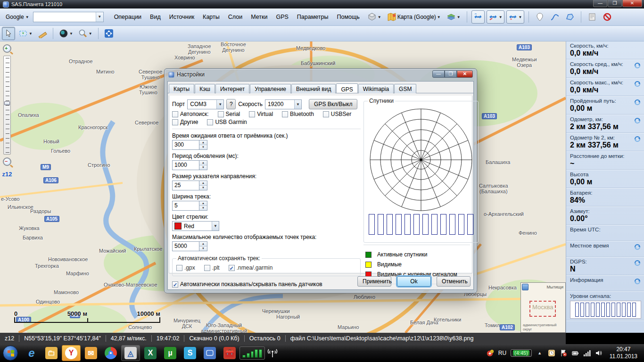  Describe the element at coordinates (68, 17) in the screenshot. I see `search-input: ▼` at that location.